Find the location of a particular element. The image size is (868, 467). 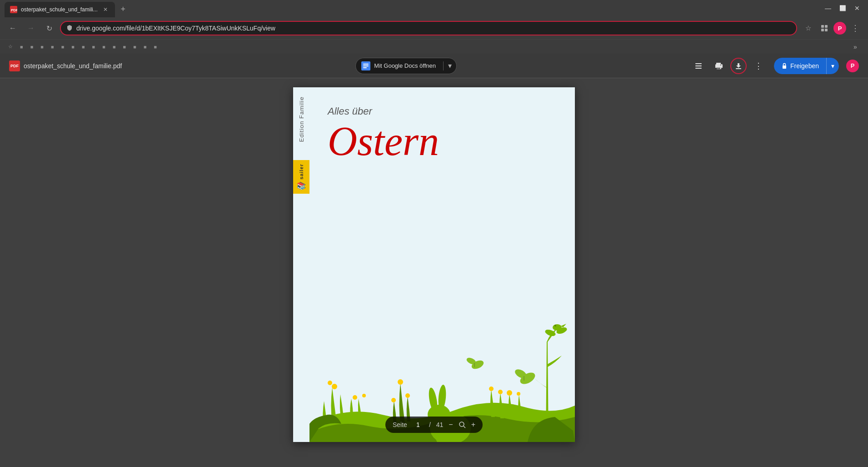

pdf-filename-area: PDF osterpaket_schule_und_familie.pdf is located at coordinates (65, 66).